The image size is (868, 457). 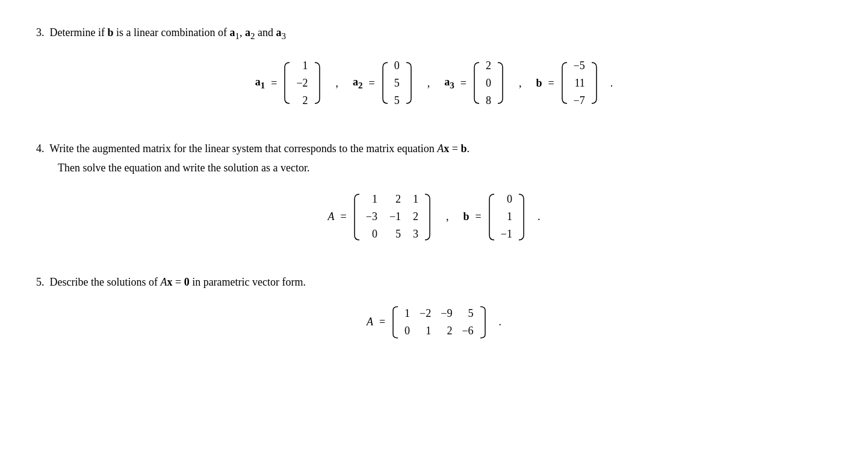 I want to click on bracket-left-A, so click(x=357, y=217).